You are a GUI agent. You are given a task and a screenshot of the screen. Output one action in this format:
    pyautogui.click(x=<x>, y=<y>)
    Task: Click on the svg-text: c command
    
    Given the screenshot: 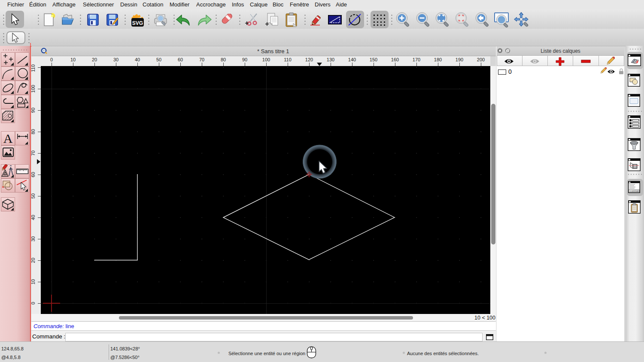 What is the action you would take?
    pyautogui.click(x=635, y=191)
    